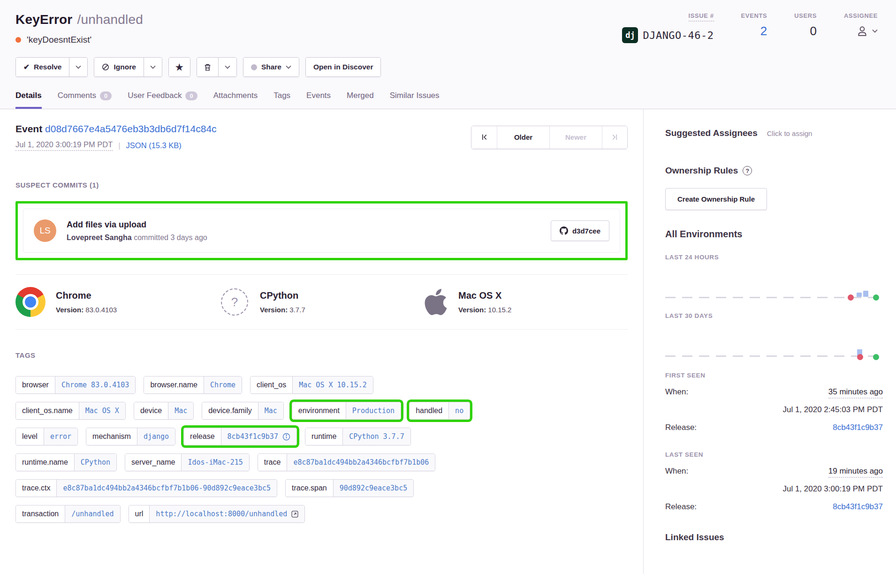  I want to click on first-seen-date: Jul 1, 2020 2:45:03 PM PDT, so click(833, 410).